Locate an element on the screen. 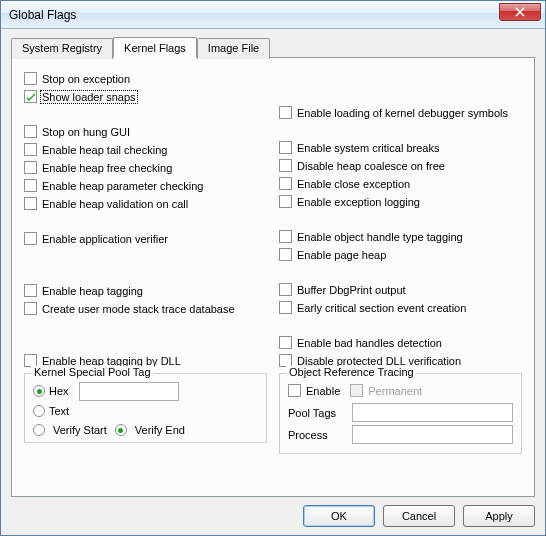  stop-on-exception-label: Stop on exception is located at coordinates (86, 79).